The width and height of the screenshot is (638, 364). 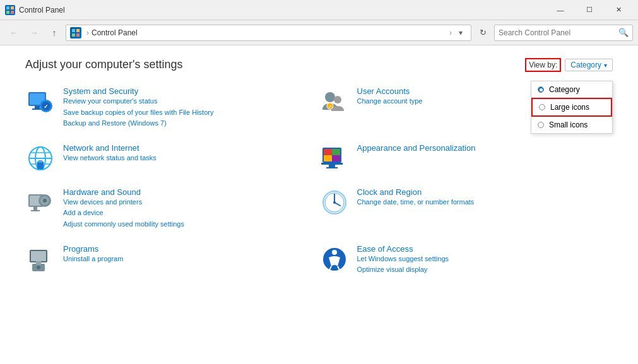 I want to click on category-programs: Programs Uninstall a program, so click(x=172, y=260).